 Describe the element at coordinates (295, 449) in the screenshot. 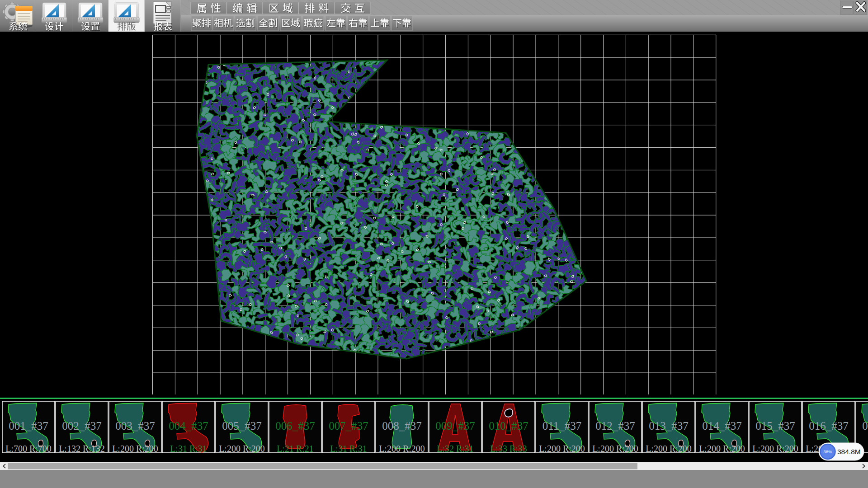

I see `svg-text: L:21 R:21` at that location.